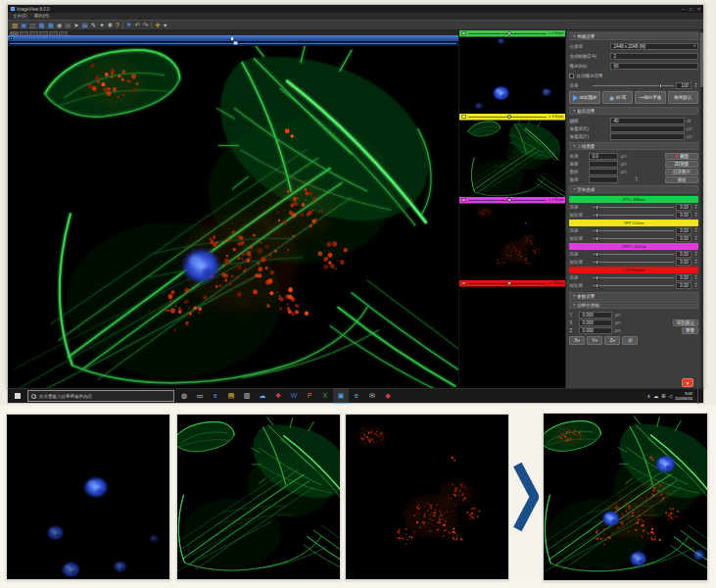 This screenshot has height=588, width=716. I want to click on panel-scrollbar, so click(701, 210).